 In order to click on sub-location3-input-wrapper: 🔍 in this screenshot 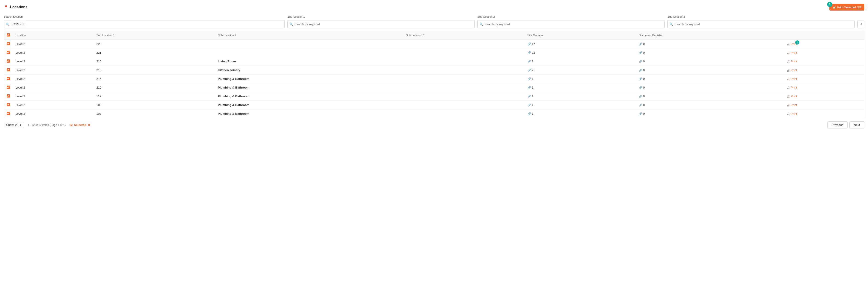, I will do `click(761, 24)`.